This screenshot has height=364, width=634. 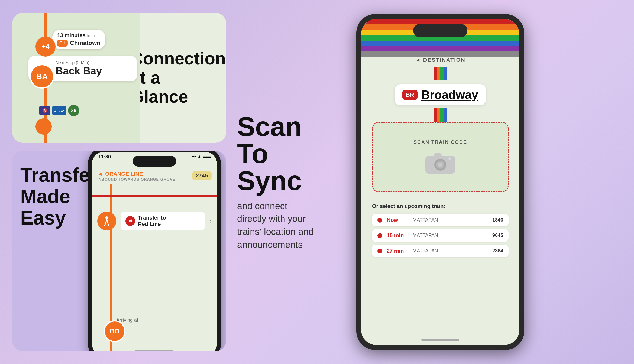 I want to click on train-option-1: Now MATTAPAN 1846, so click(x=440, y=220).